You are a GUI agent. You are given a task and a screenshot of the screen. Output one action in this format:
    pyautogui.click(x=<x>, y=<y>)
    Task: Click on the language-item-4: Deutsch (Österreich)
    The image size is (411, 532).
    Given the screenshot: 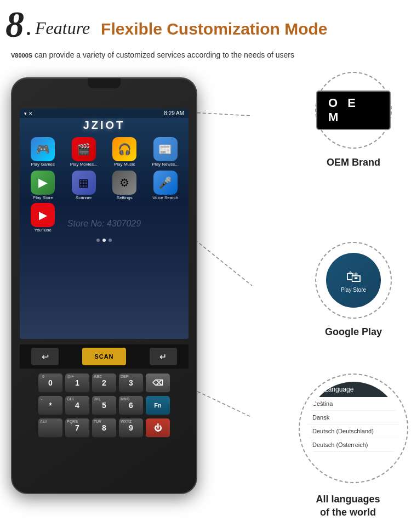 What is the action you would take?
    pyautogui.click(x=353, y=445)
    